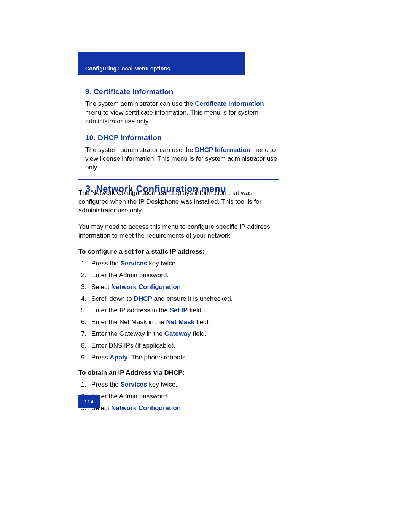 This screenshot has width=411, height=532. Describe the element at coordinates (184, 311) in the screenshot. I see `step-item: Enter the IP address in the Set IP field…` at that location.